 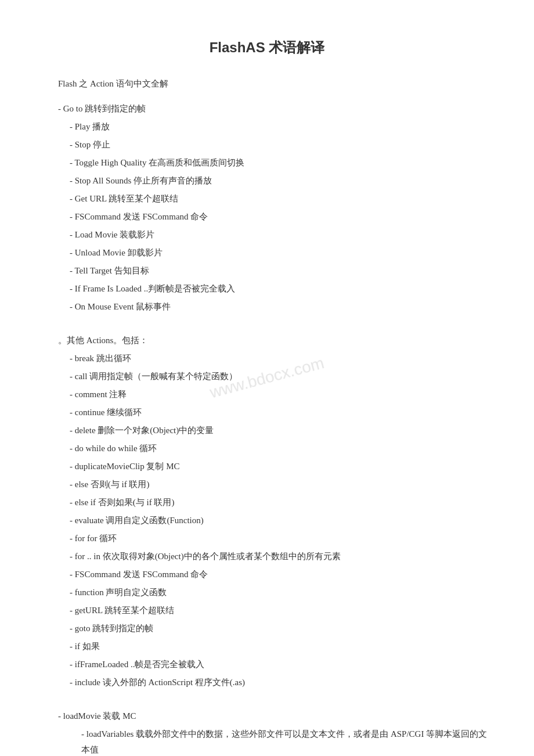 I want to click on list-item: - On Mouse Event 鼠标事件, so click(x=267, y=307).